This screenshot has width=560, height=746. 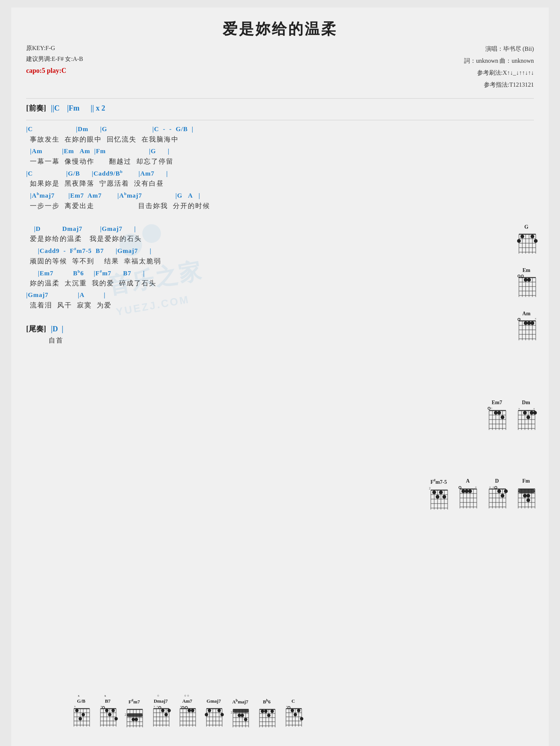 I want to click on verse-section-1: |C |Dm |G |C - - G/B | 事故发生 在妳的眼中 回忆流失 在…, so click(x=280, y=168).